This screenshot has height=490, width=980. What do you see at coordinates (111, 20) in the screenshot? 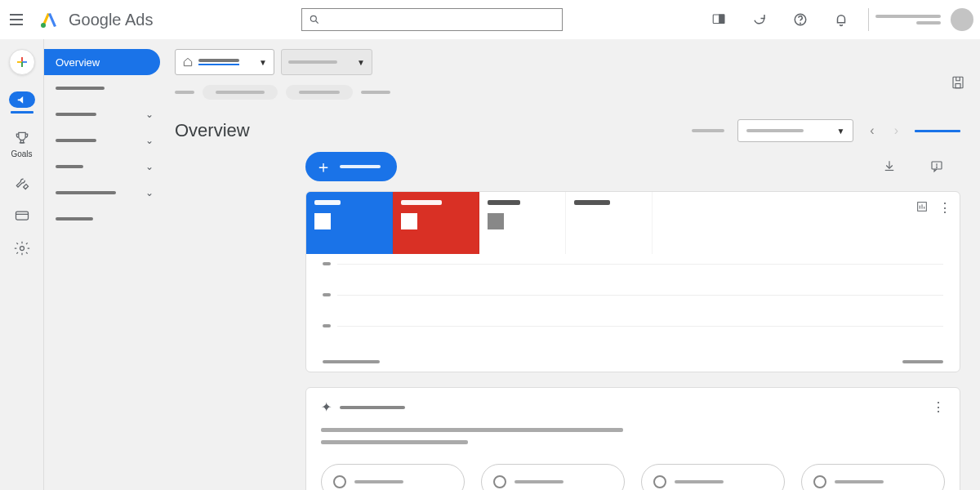
I see `product-name: Google Ads` at bounding box center [111, 20].